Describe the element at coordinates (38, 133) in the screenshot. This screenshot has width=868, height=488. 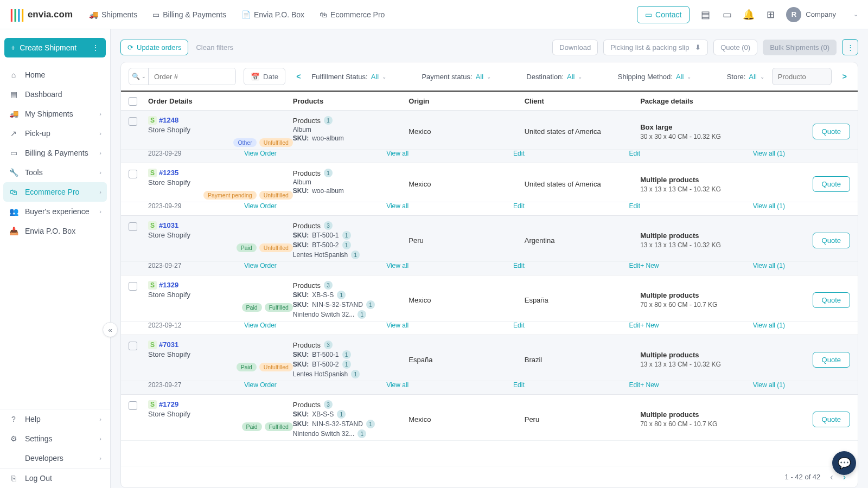
I see `sidebar-item-label: Pick-up` at that location.